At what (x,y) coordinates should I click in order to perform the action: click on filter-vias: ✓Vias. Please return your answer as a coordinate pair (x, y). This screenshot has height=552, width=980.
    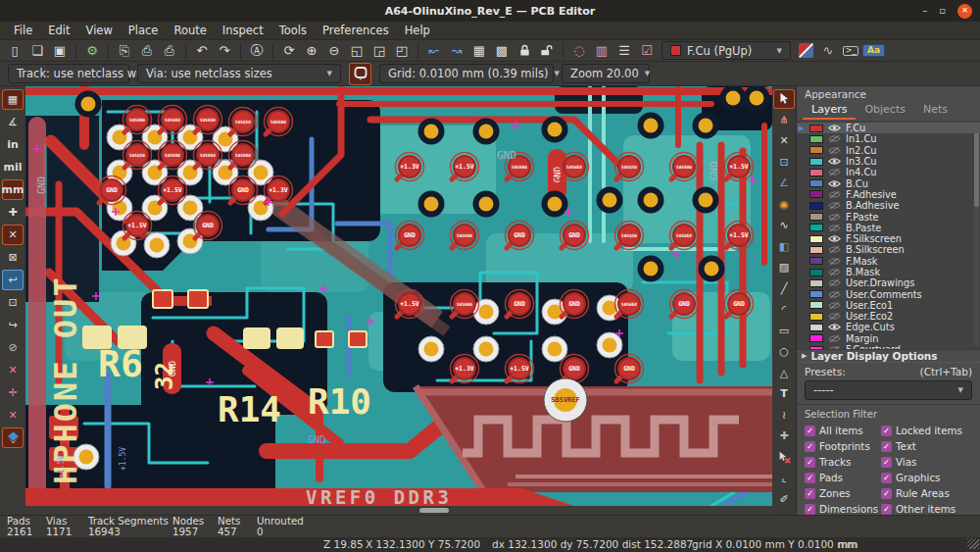
    Looking at the image, I should click on (927, 462).